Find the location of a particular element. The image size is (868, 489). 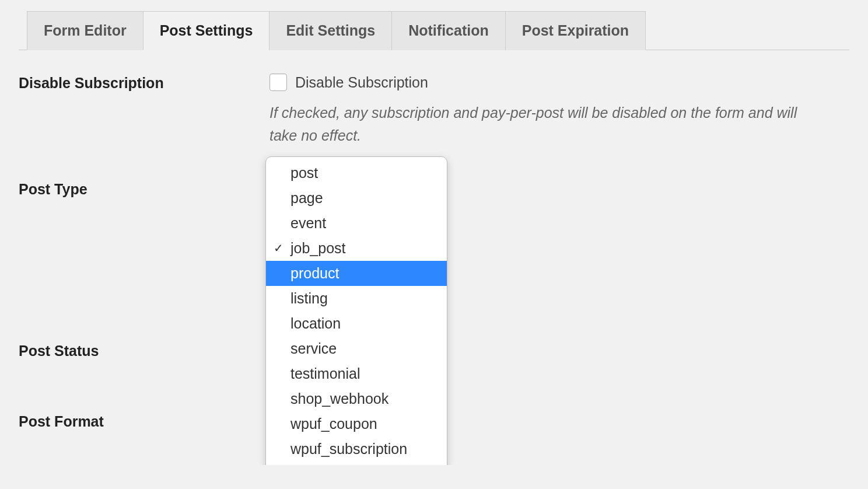

row-post-type: Post Type postpageevent✓job_postproductl… is located at coordinates (434, 189).